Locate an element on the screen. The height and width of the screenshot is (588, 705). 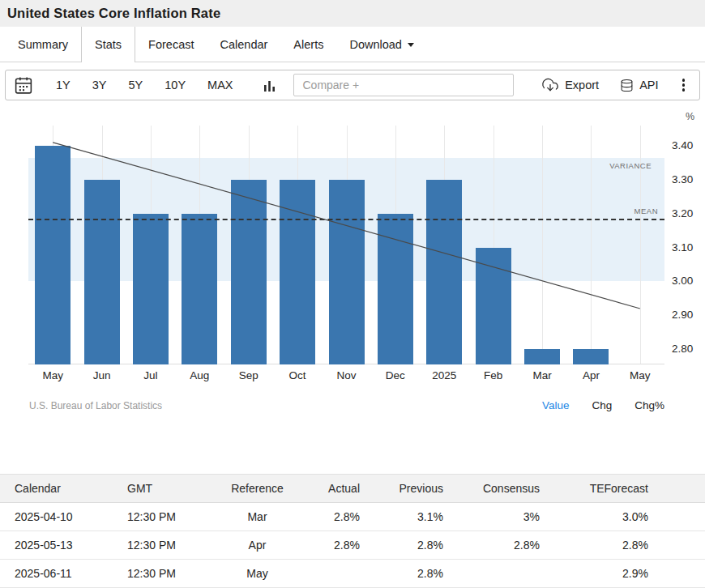
x-axis-label: Sep is located at coordinates (249, 376).